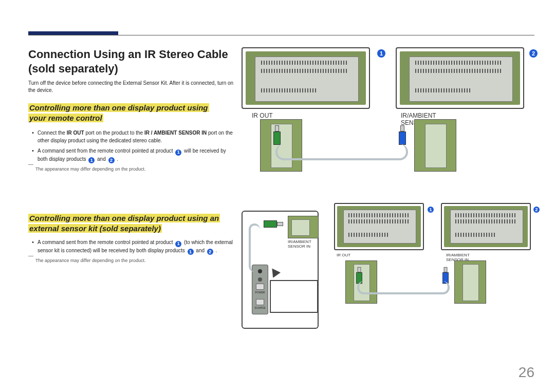 The image size is (555, 392). I want to click on badge-2: 2, so click(533, 52).